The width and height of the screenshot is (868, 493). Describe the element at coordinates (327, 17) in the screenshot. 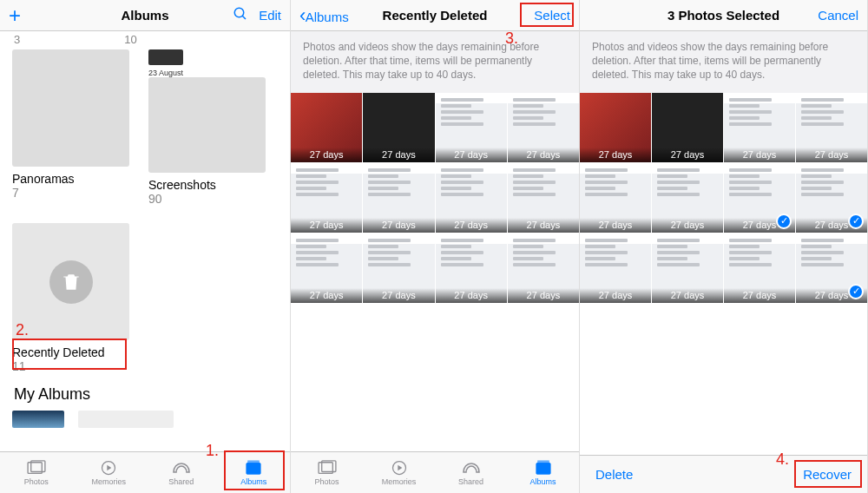

I see `back-label: Albums` at that location.